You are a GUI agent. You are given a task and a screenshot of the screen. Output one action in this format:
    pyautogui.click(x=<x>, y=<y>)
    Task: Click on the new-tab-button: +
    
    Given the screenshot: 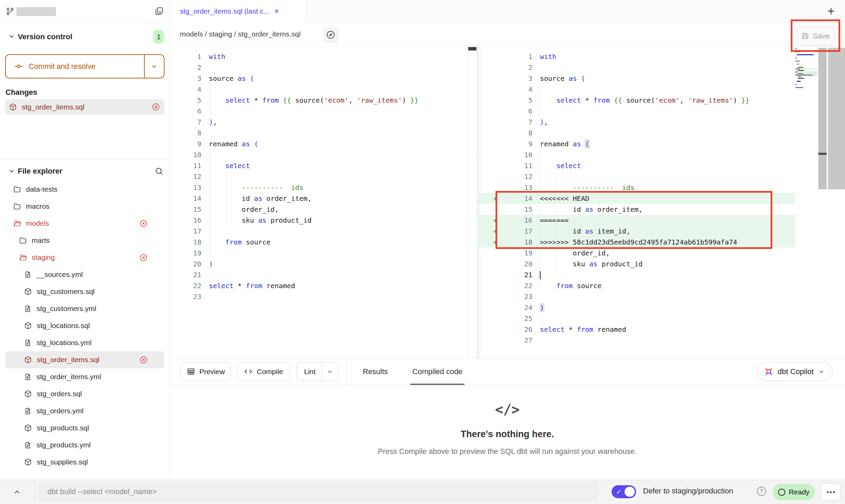 What is the action you would take?
    pyautogui.click(x=831, y=11)
    